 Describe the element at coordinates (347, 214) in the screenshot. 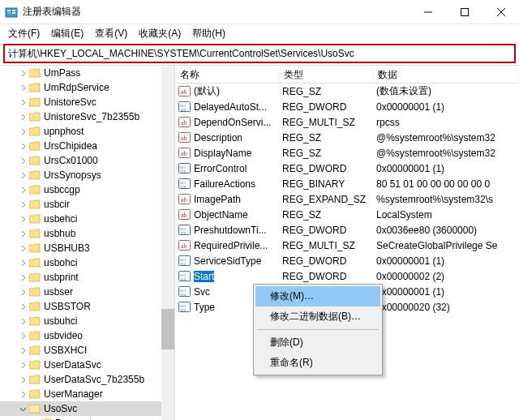

I see `list-row: abObjectNameREG_SZLocalSystem` at that location.